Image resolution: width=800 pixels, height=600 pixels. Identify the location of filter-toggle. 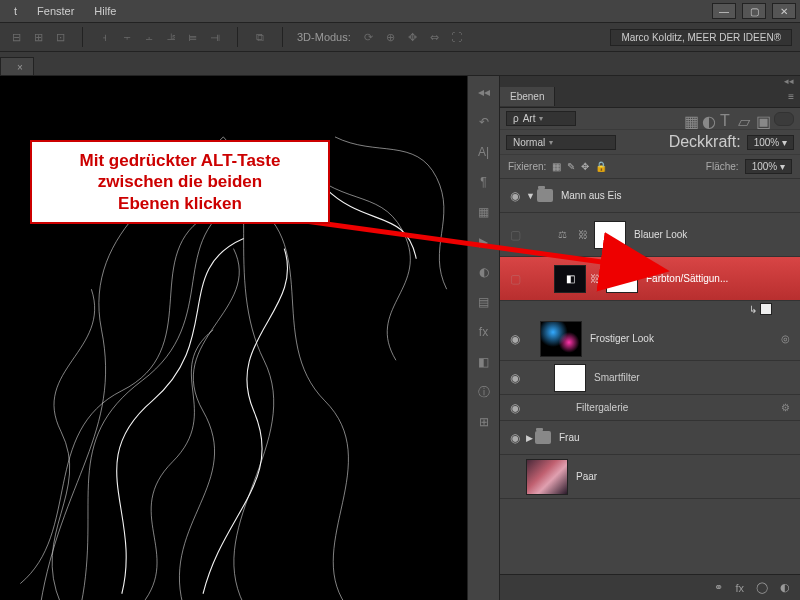
(784, 119).